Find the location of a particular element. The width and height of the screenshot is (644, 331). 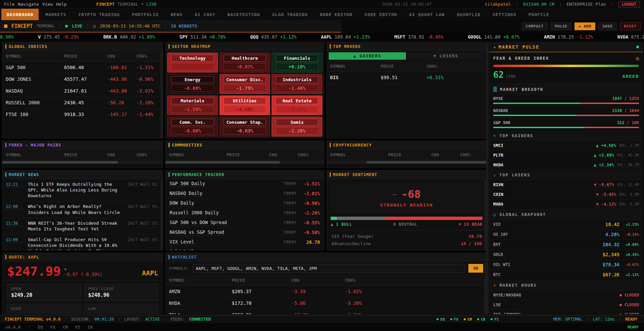

perf-row-nasdaq-daily: NASDAQ DailyTODAY-2.01% is located at coordinates (245, 194).